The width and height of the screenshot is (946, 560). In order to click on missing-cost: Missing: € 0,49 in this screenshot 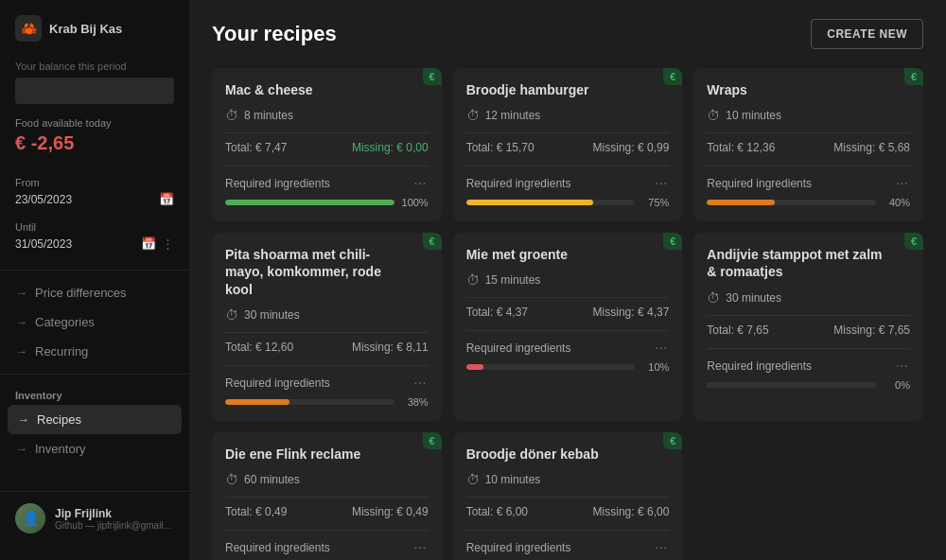, I will do `click(390, 512)`.